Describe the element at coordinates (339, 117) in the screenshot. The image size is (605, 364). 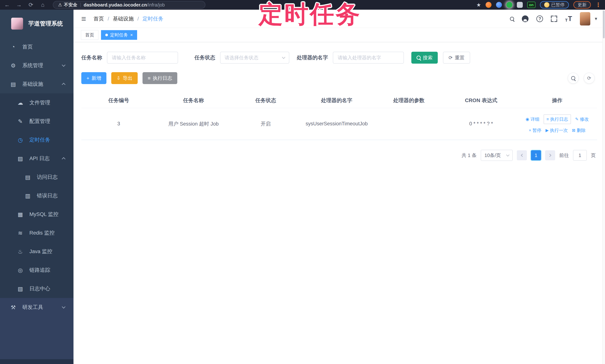
I see `jobs-table: 任务编号 任务名称 任务状态 处理器的名字 处理器的参数 CRON 表达式 操作…` at that location.